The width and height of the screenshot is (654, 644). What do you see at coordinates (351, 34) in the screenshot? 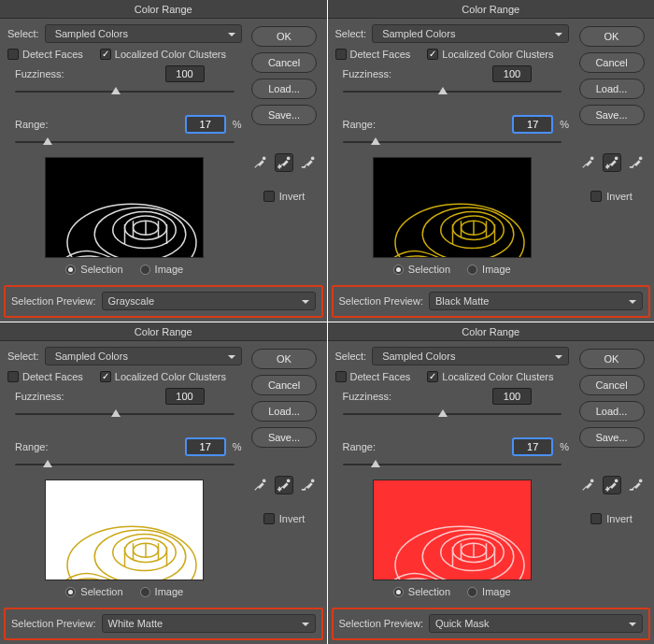
I see `select-label: Select:` at bounding box center [351, 34].